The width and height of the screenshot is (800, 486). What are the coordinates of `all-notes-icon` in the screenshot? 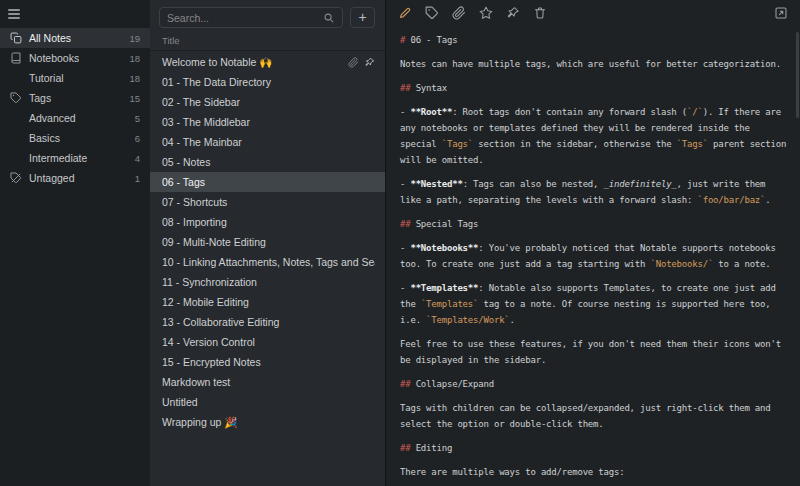 It's located at (16, 38).